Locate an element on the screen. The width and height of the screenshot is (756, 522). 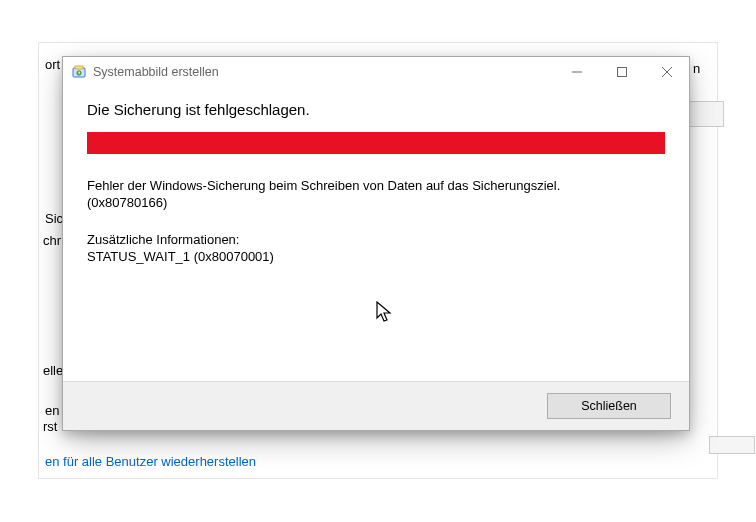
bg-sort-fragment: ort is located at coordinates (52, 64).